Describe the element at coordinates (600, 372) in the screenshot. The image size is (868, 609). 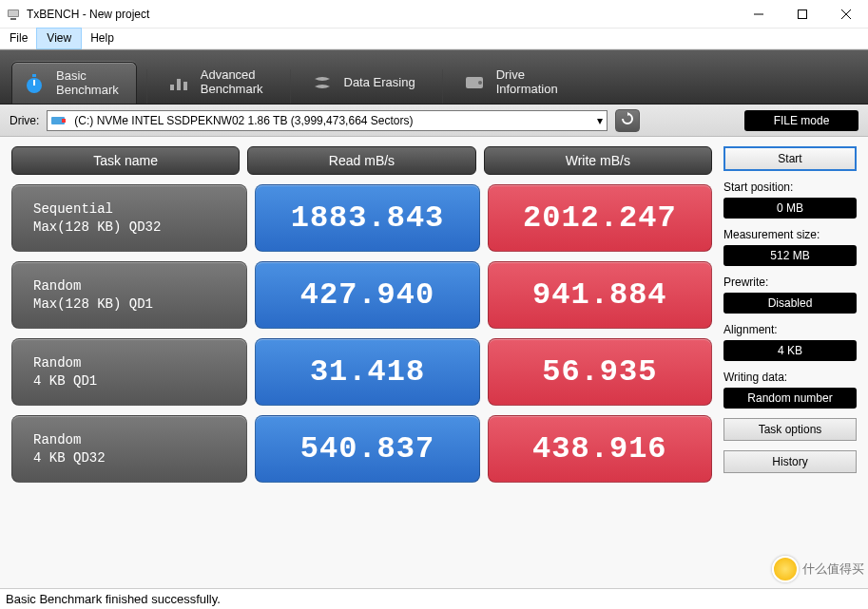
I see `write-value-cell: 56.935` at that location.